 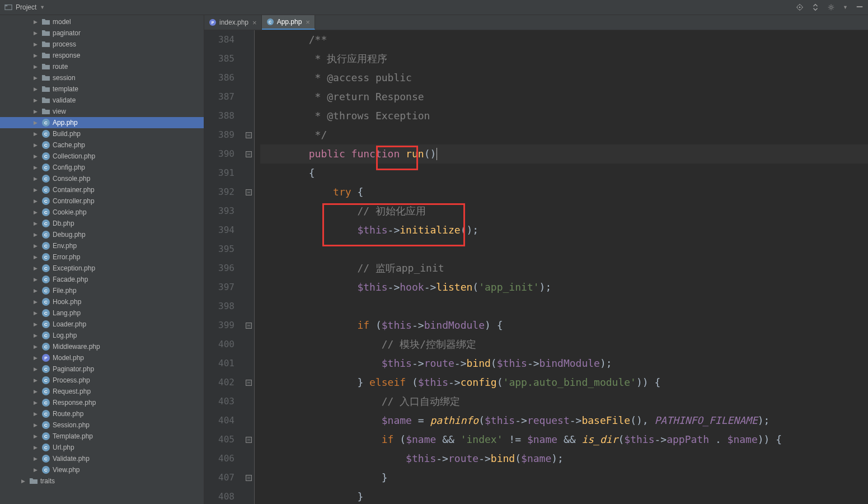 What do you see at coordinates (564, 421) in the screenshot?
I see `code-line: $name = pathinfo($this->request->baseFil…` at bounding box center [564, 421].